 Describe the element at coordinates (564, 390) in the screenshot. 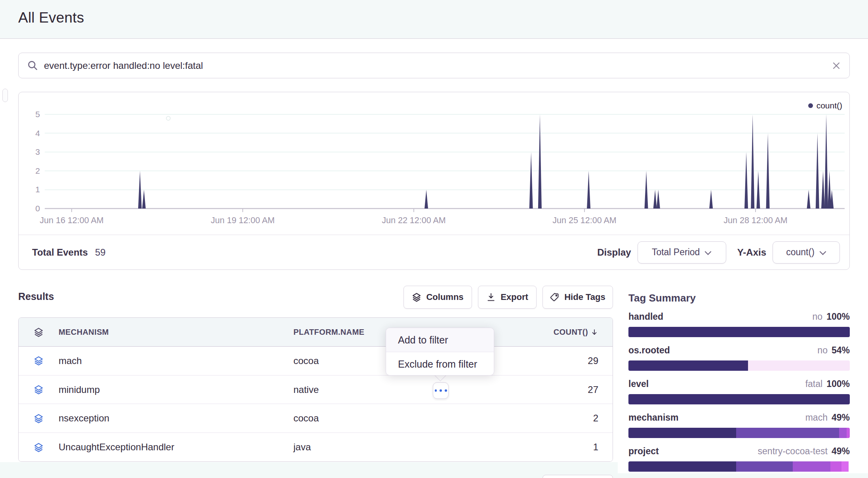

I see `cell-count: 27` at that location.